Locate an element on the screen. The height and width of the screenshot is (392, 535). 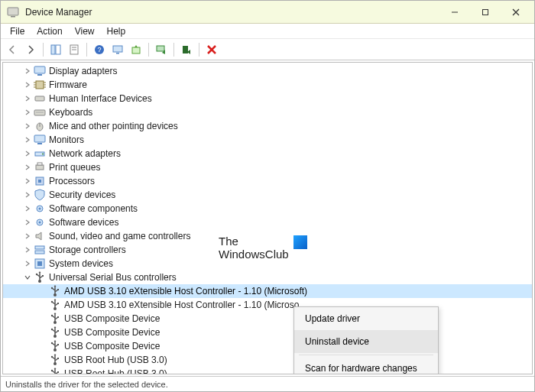
tree-category: Software devices is located at coordinates (268, 222).